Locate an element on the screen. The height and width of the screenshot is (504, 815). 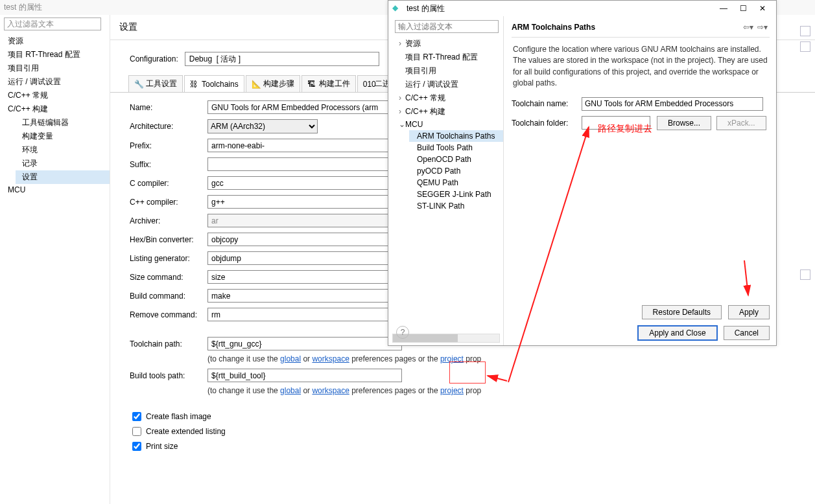
cc-field is located at coordinates (305, 183).